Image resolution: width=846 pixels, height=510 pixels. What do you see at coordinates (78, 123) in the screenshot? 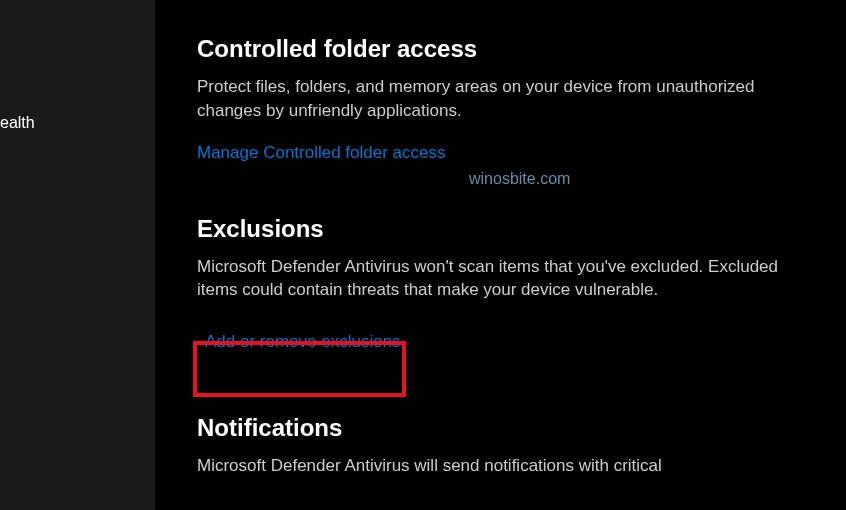
I see `sidebar-item-health: ealth` at bounding box center [78, 123].